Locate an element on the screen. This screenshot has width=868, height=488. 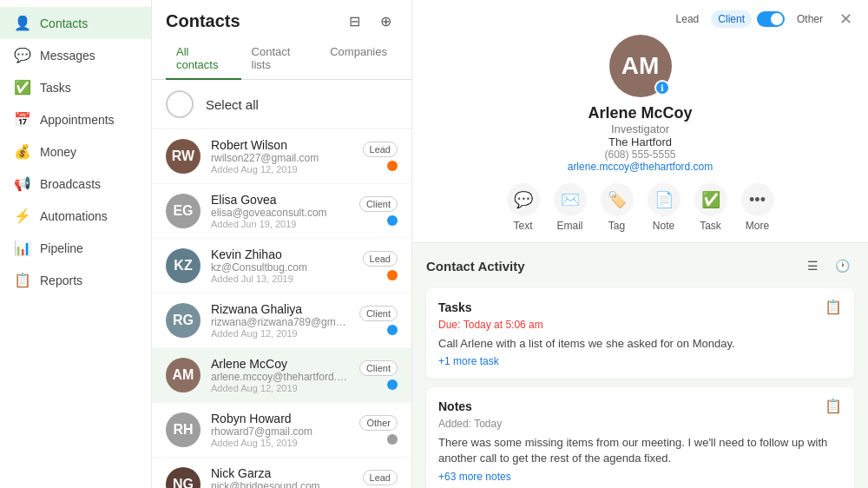
activity-clock-button: 🕐 is located at coordinates (842, 266).